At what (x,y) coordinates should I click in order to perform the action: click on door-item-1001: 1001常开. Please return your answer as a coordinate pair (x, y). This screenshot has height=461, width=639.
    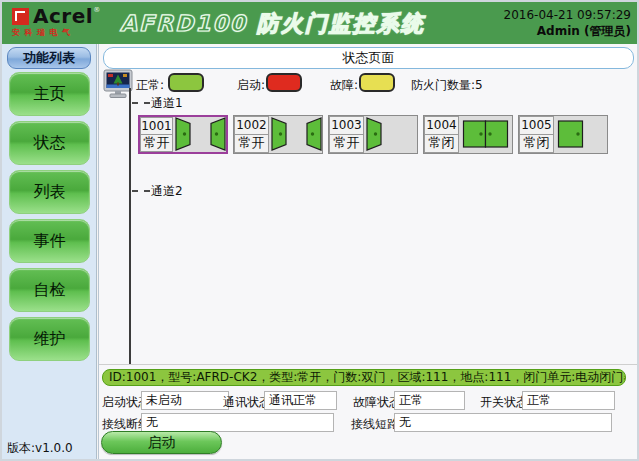
    Looking at the image, I should click on (183, 134).